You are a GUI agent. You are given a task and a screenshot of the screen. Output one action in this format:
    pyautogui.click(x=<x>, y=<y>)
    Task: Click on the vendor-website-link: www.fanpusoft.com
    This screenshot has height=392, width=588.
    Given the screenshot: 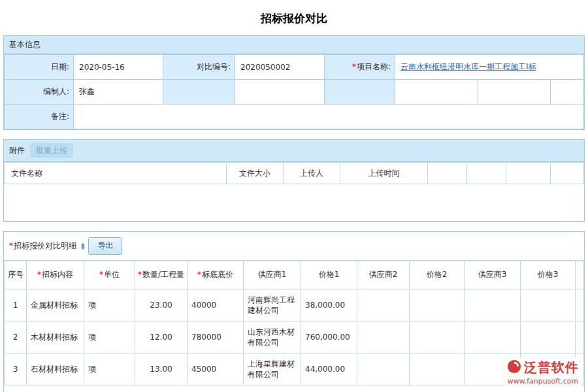 What is the action you would take?
    pyautogui.click(x=543, y=382)
    